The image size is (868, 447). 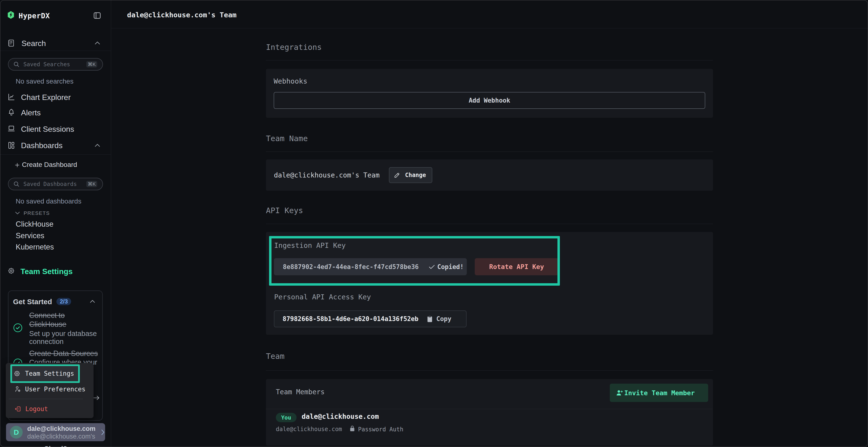 What do you see at coordinates (42, 145) in the screenshot?
I see `nav-label: Dashboards` at bounding box center [42, 145].